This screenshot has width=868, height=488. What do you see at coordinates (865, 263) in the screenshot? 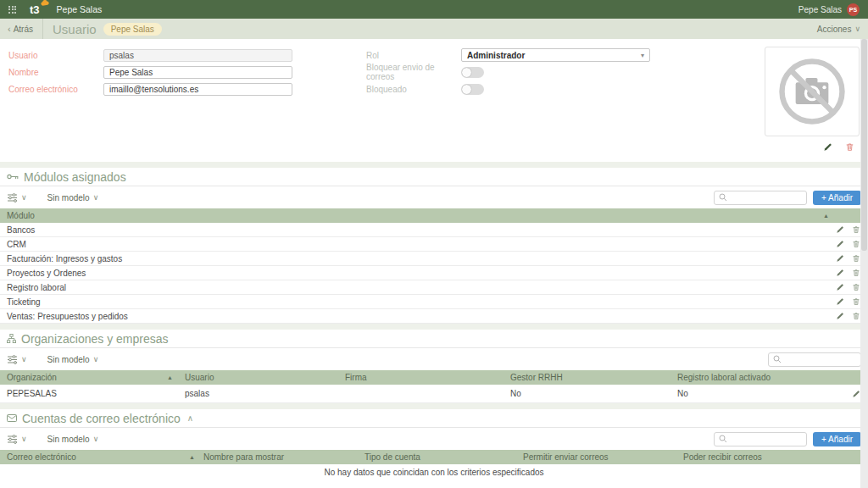
I see `vertical-scrollbar` at bounding box center [865, 263].